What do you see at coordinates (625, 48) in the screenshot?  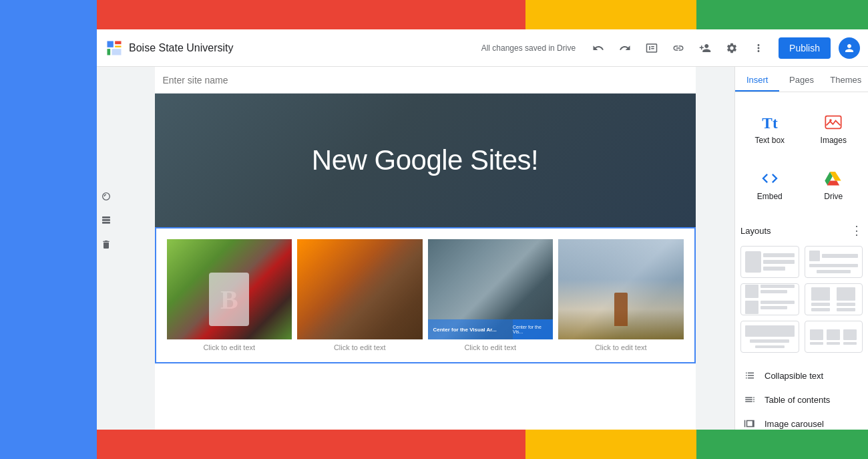 I see `redo-button` at bounding box center [625, 48].